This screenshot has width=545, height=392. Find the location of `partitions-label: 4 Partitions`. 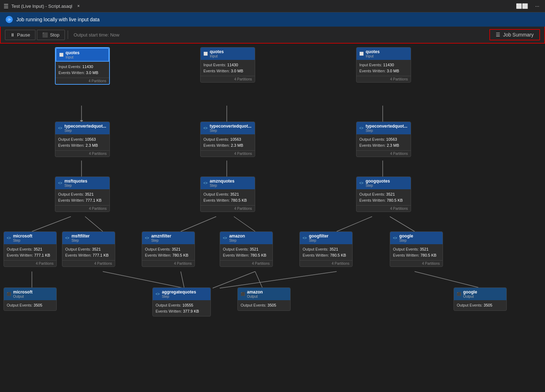

partitions-label: 4 Partitions is located at coordinates (82, 81).